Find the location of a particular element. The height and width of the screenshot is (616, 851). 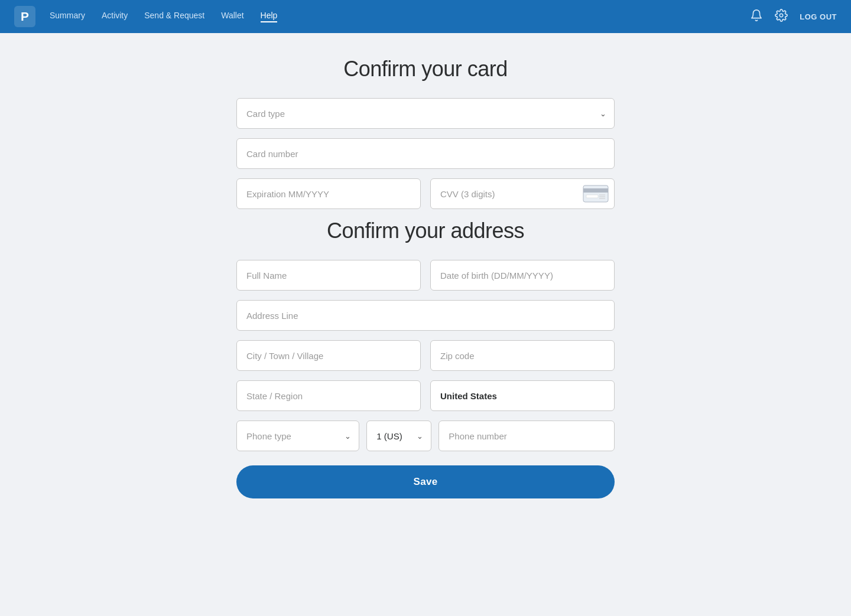

svg-text: P is located at coordinates (25, 17).